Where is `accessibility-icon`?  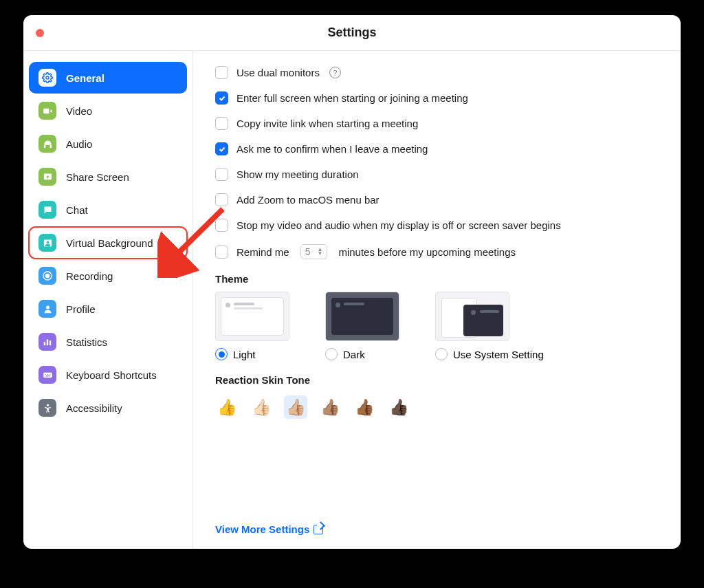 accessibility-icon is located at coordinates (47, 408).